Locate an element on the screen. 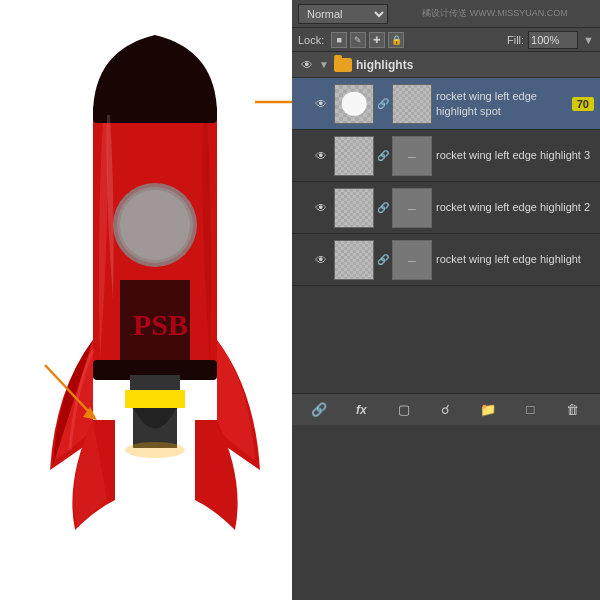 The width and height of the screenshot is (600, 600). layer-3-mask-thumb: – is located at coordinates (412, 208).